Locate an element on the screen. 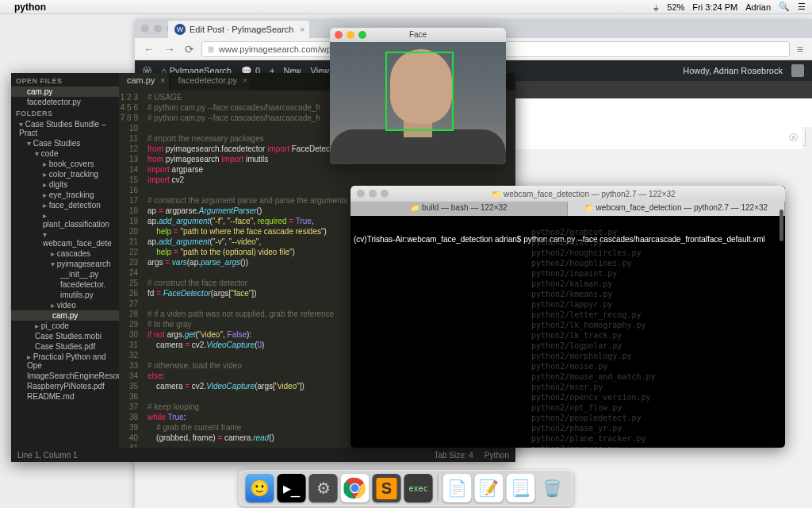  folder: eye_tracking is located at coordinates (65, 195).